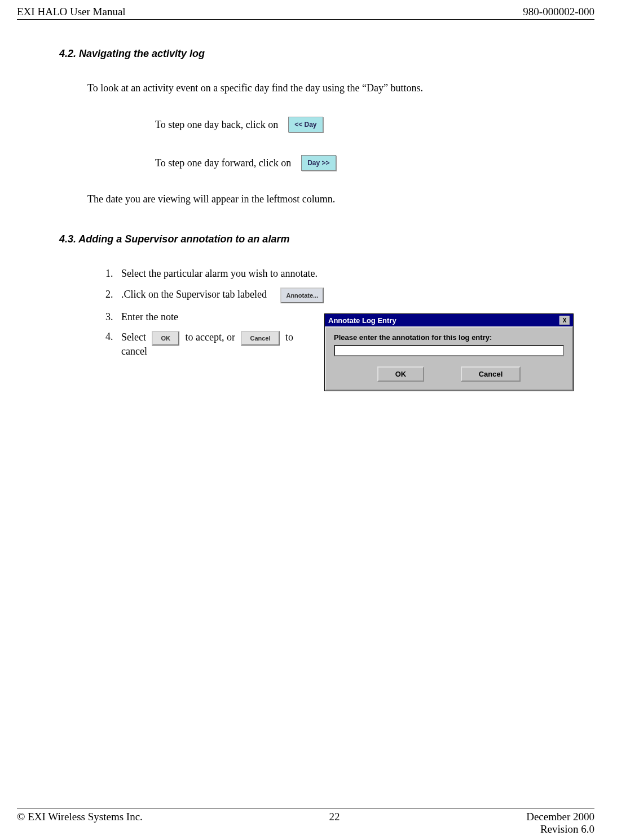 Image resolution: width=617 pixels, height=840 pixels. What do you see at coordinates (335, 817) in the screenshot?
I see `footer-page-number: 22` at bounding box center [335, 817].